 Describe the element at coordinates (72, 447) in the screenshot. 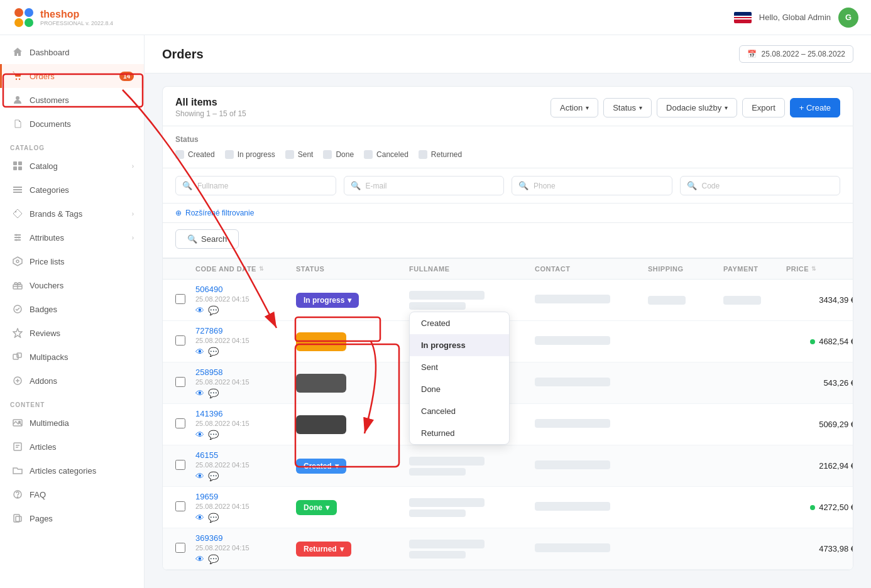

I see `sidebar-item-articles: Articles` at that location.